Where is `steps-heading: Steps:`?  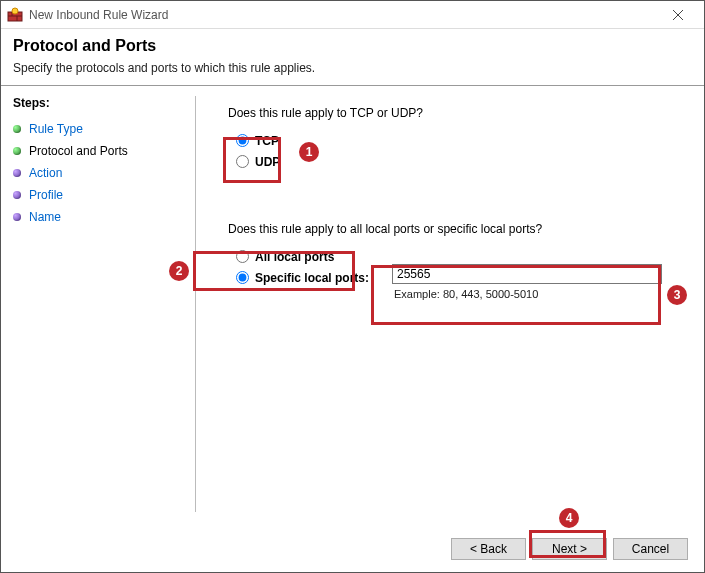 steps-heading: Steps: is located at coordinates (100, 103).